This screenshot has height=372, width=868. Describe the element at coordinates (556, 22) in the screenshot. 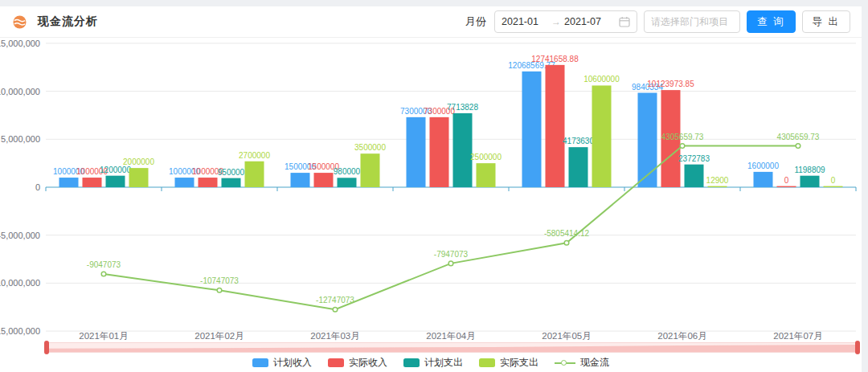

I see `range-arrow-icon: →` at that location.